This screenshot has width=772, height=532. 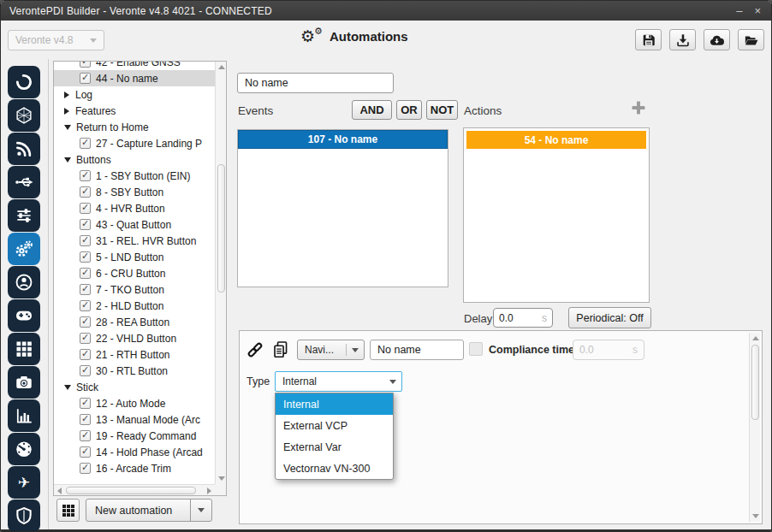 What do you see at coordinates (334, 404) in the screenshot?
I see `type-option-internal: Internal` at bounding box center [334, 404].